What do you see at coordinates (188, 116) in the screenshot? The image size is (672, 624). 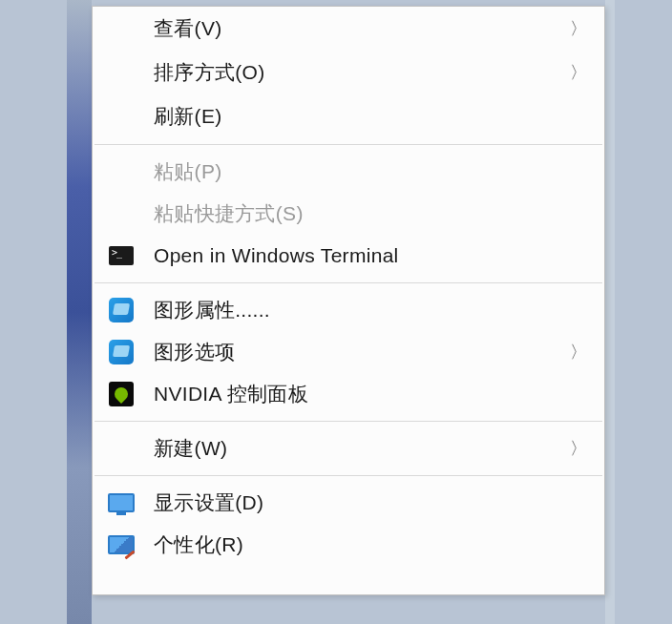 I see `menu-label: 刷新(E)` at bounding box center [188, 116].